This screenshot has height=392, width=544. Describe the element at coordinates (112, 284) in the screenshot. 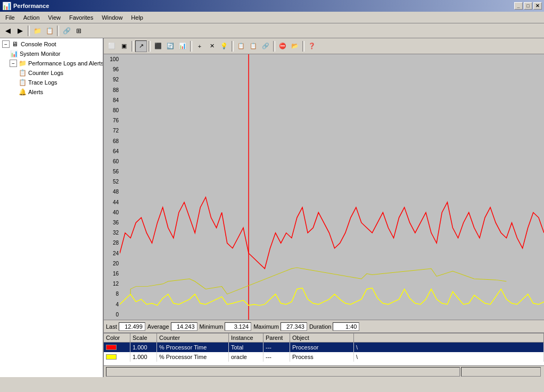

I see `y-label-12: 12` at that location.